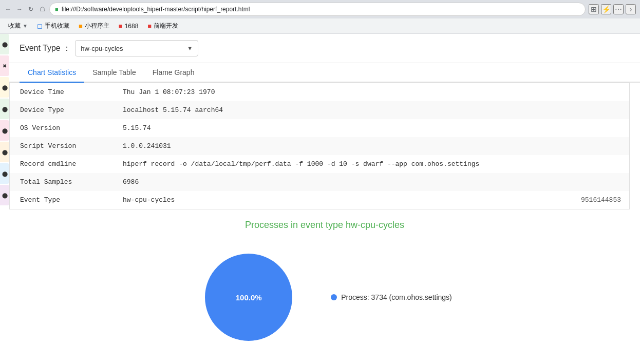  I want to click on translate-button: ⊞, so click(594, 9).